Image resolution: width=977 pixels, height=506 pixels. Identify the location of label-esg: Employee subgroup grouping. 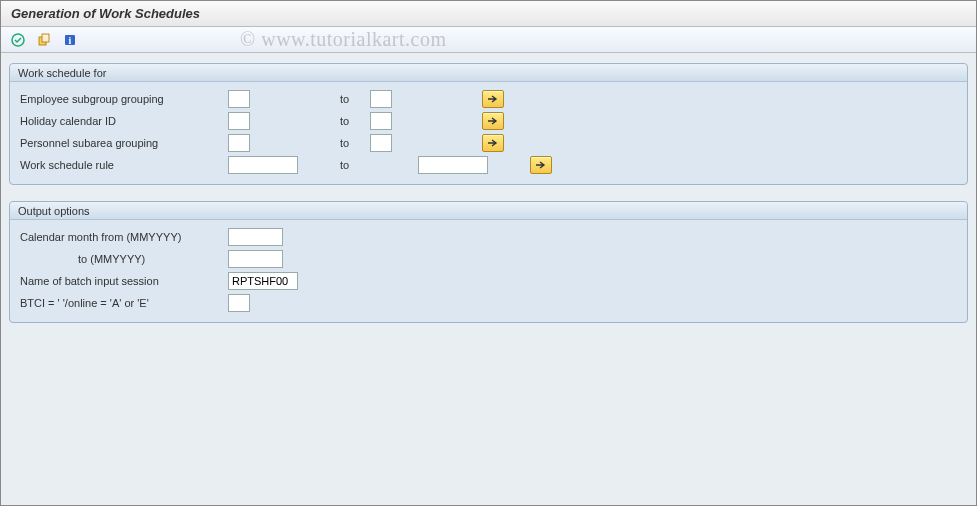
(123, 99).